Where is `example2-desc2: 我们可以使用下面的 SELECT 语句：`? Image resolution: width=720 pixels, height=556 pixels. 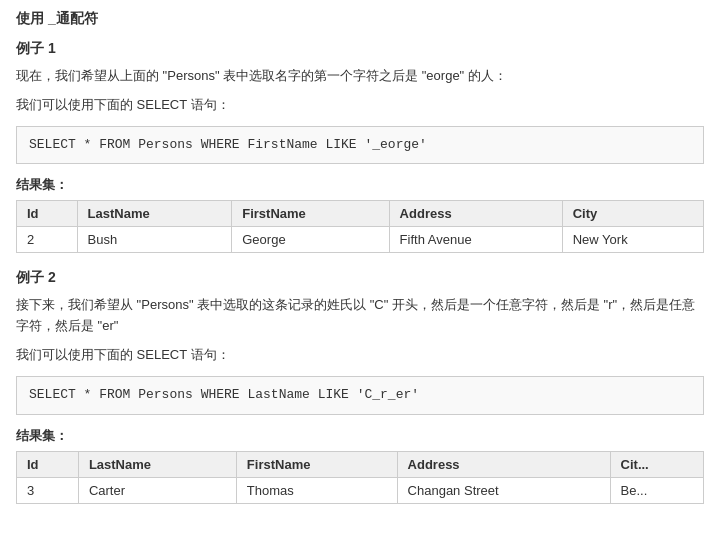 example2-desc2: 我们可以使用下面的 SELECT 语句： is located at coordinates (360, 356).